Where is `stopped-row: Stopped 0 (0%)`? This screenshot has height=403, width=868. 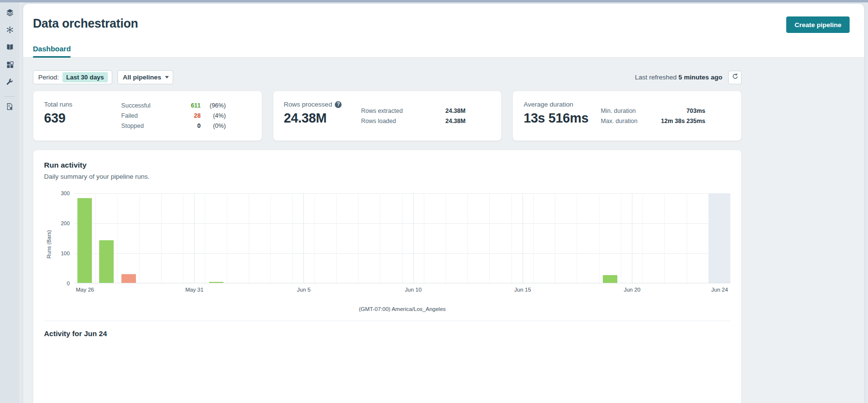 stopped-row: Stopped 0 (0%) is located at coordinates (174, 126).